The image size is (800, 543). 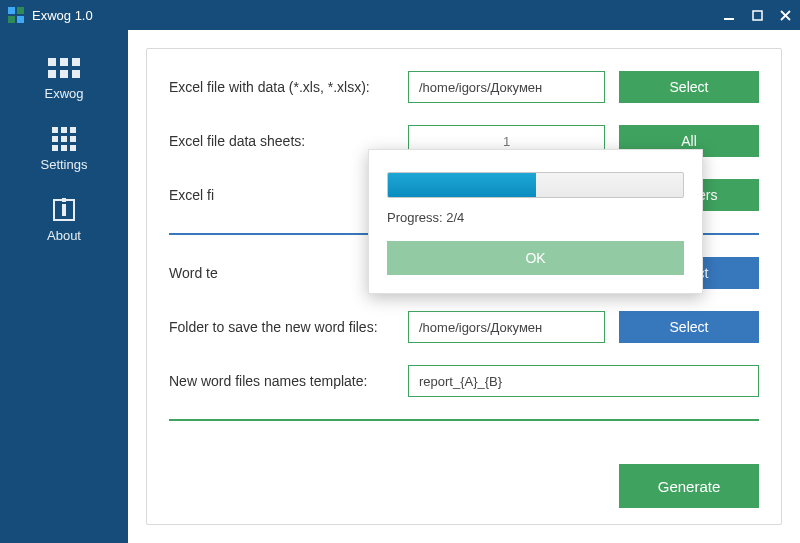 I want to click on label-rows: Excel fi, so click(x=282, y=195).